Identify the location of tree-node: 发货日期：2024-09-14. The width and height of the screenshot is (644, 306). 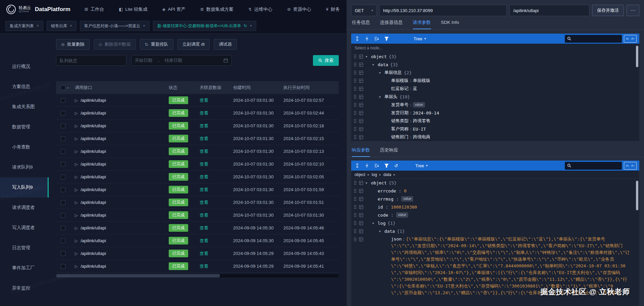
(495, 113).